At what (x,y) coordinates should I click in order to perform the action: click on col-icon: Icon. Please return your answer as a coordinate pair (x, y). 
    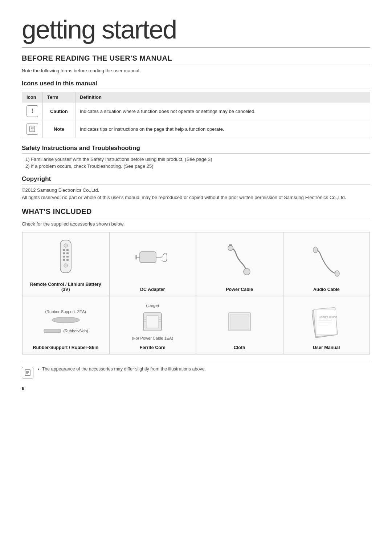
    Looking at the image, I should click on (33, 97).